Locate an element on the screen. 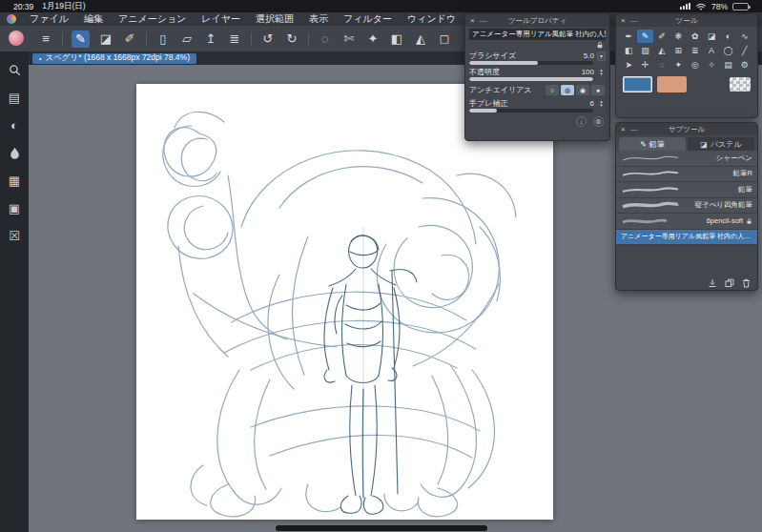  stabilization-stepper: ▲▼ is located at coordinates (601, 104).